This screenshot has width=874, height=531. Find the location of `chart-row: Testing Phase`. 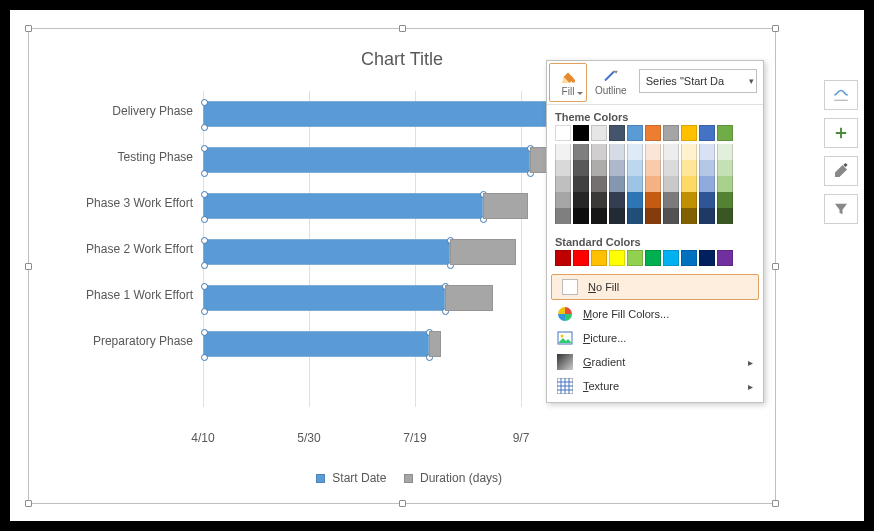

chart-row: Testing Phase is located at coordinates (383, 160).